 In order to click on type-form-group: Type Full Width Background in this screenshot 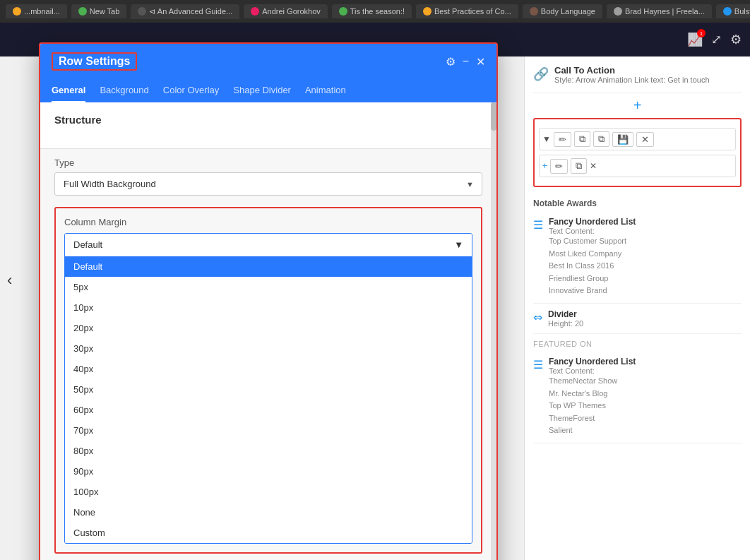, I will do `click(268, 177)`.